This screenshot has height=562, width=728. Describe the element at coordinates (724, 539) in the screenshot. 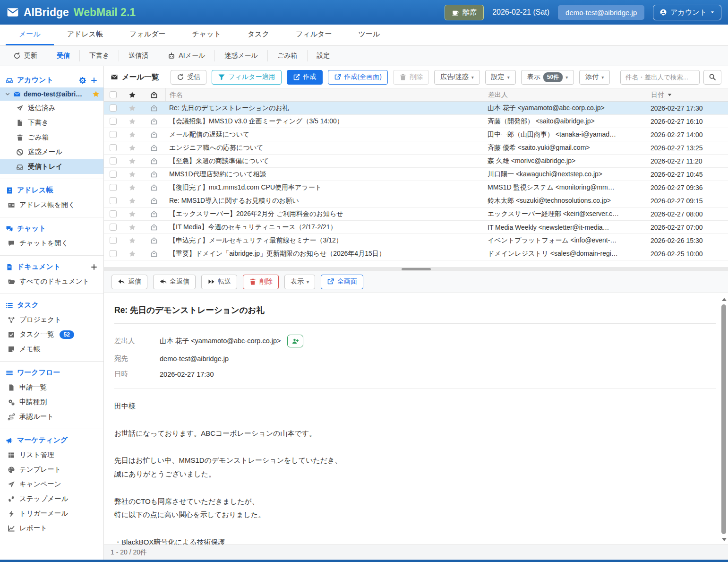

I see `scrollbar-down-arrow` at that location.